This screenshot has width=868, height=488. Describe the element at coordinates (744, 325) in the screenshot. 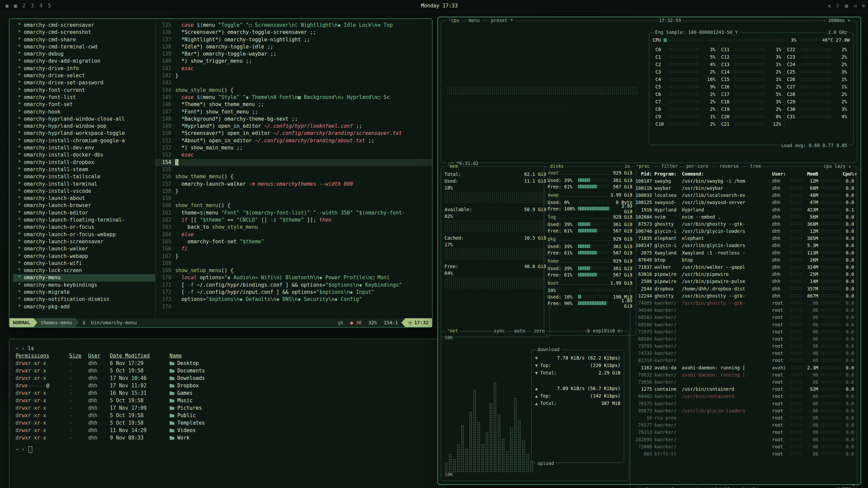

I see `process-row: 68586kworker/root0B0.0` at that location.